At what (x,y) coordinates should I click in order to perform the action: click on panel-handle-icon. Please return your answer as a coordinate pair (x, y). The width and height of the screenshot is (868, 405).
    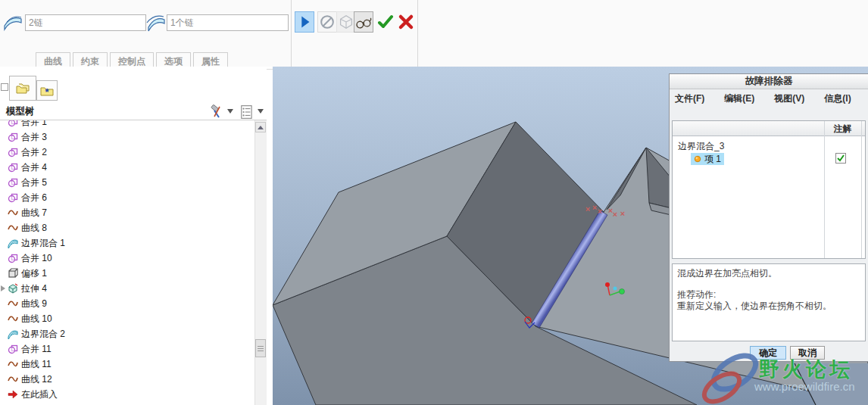
    Looking at the image, I should click on (5, 87).